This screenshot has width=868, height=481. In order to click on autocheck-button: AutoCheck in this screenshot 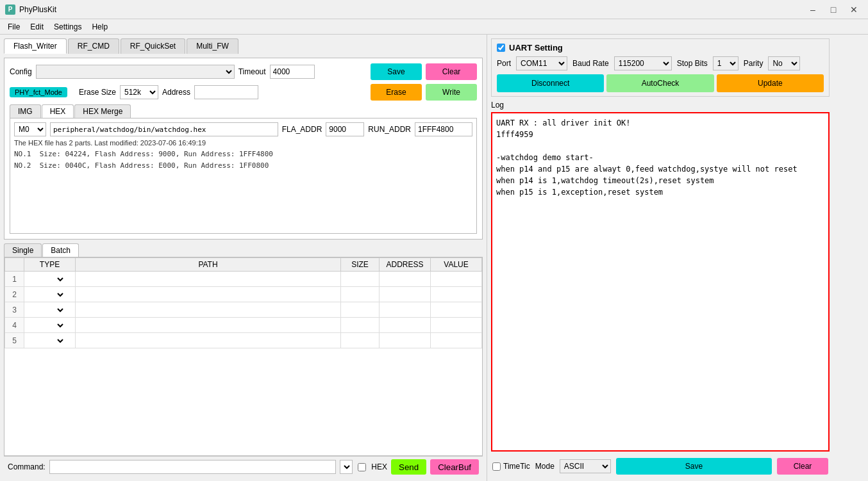, I will do `click(660, 83)`.